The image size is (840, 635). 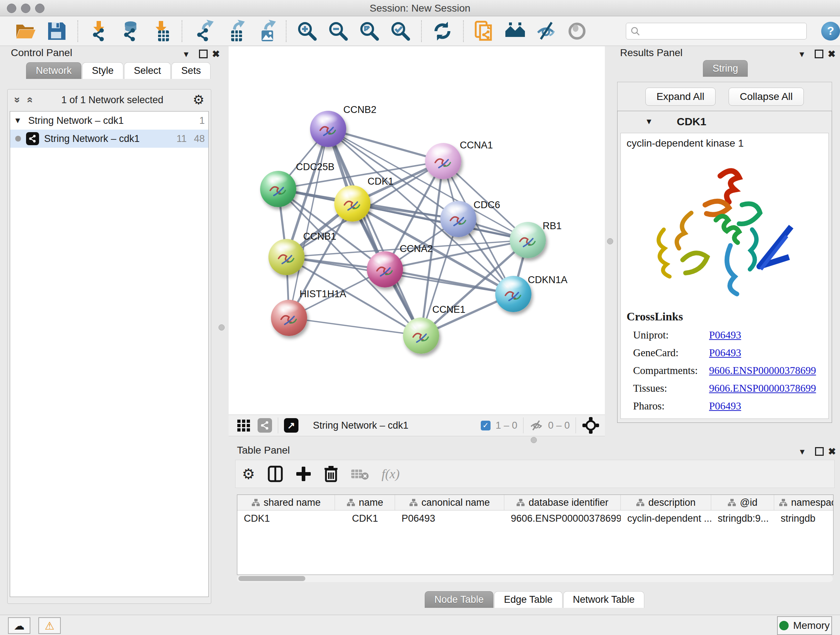 I want to click on tab-network-table: Network Table, so click(x=604, y=600).